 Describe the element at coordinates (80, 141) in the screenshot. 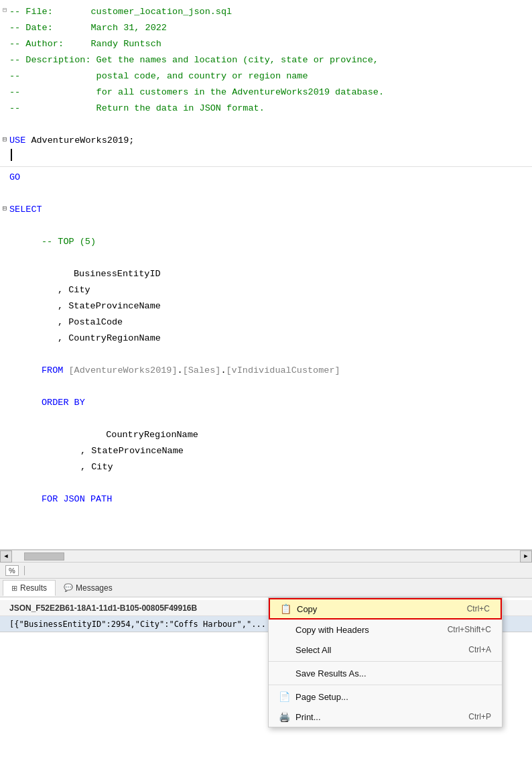

I see `db-name: AdventureWorks2019` at that location.